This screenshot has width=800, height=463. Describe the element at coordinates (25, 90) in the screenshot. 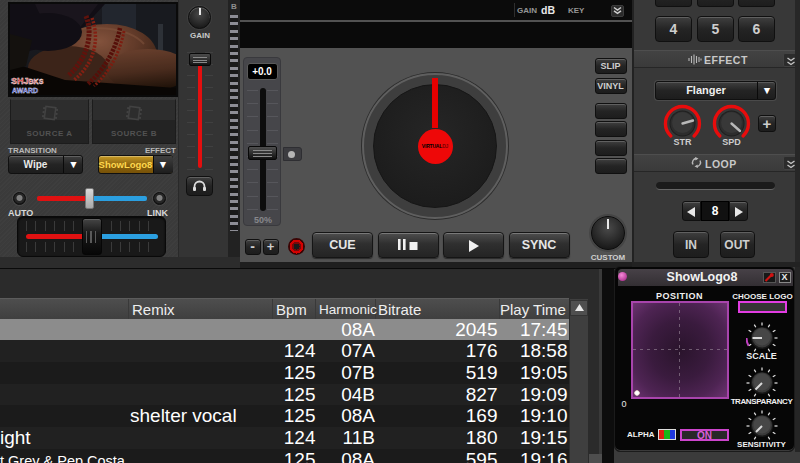

I see `svg-text: AWARD` at that location.